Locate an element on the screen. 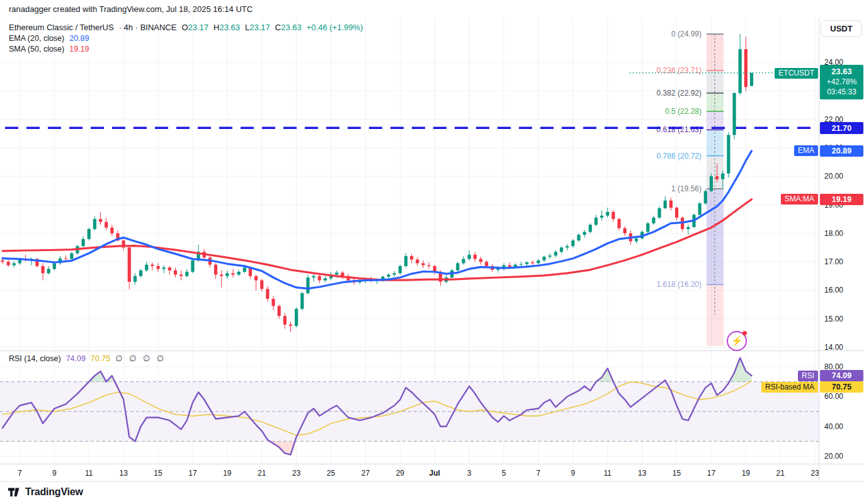  rsi-ma-tag: RSI-based MA is located at coordinates (790, 388).